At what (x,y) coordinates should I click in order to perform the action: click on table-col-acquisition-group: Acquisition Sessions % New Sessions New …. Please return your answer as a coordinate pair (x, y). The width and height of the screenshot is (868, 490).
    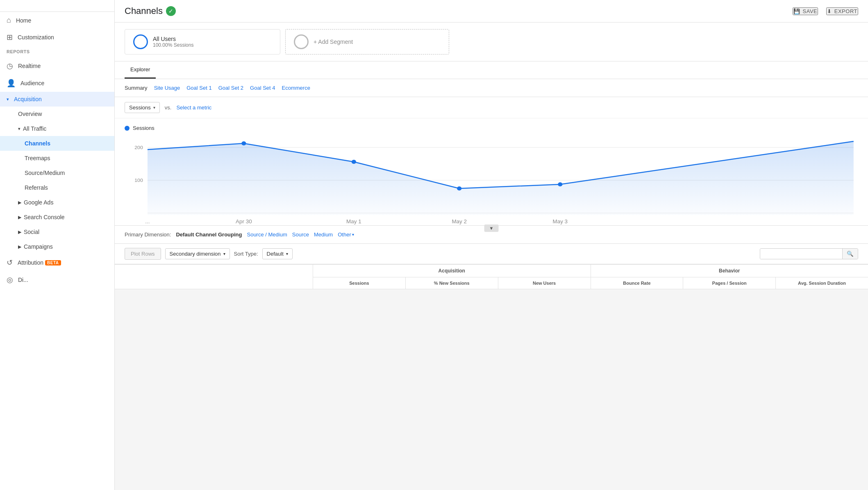
    Looking at the image, I should click on (452, 277).